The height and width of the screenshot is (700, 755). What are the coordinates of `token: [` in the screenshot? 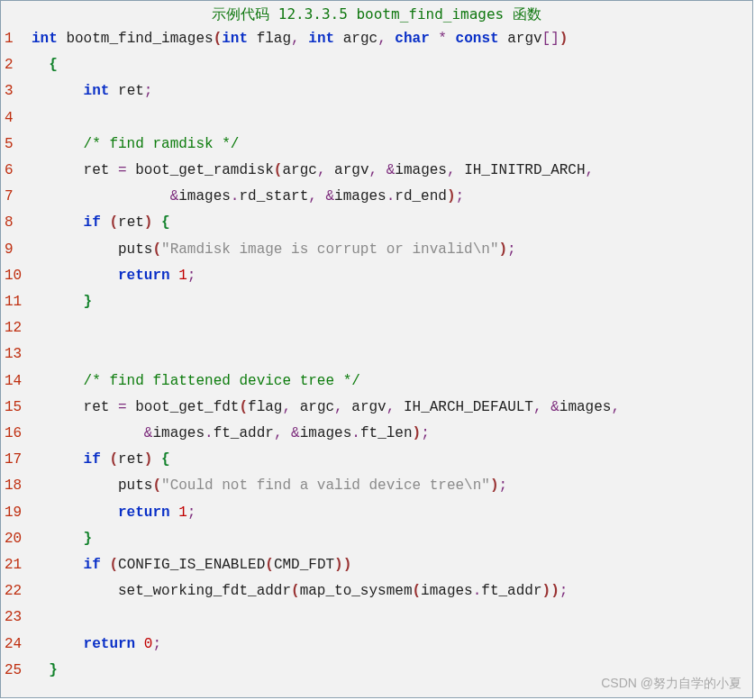 It's located at (547, 39).